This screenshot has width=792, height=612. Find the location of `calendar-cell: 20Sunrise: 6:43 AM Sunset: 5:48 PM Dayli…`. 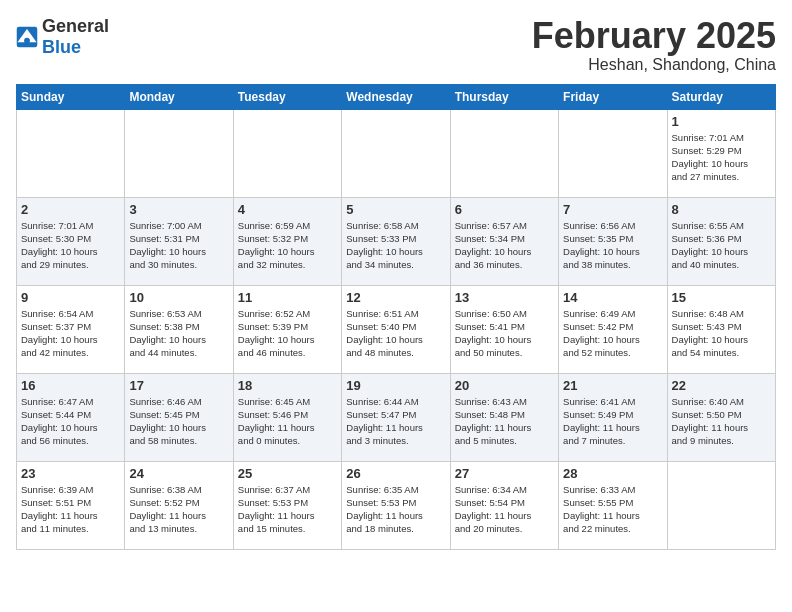

calendar-cell: 20Sunrise: 6:43 AM Sunset: 5:48 PM Dayli… is located at coordinates (504, 417).